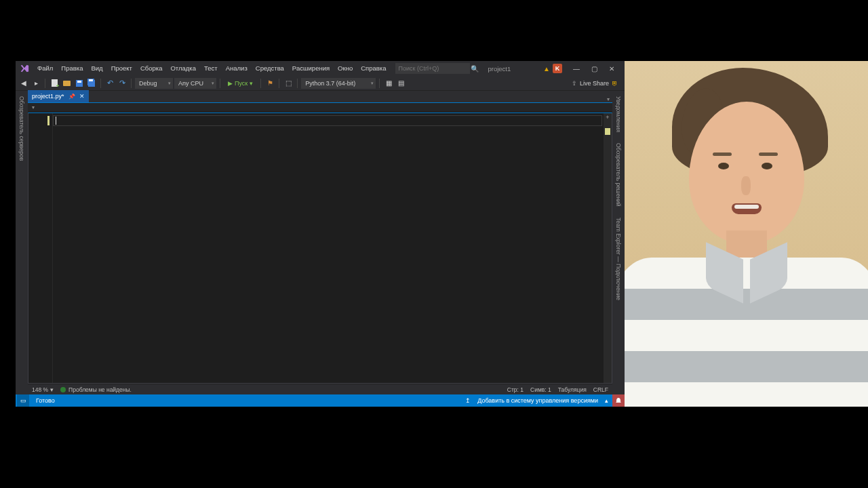 Image resolution: width=868 pixels, height=488 pixels. What do you see at coordinates (608, 131) in the screenshot?
I see `scroll-marker` at bounding box center [608, 131].